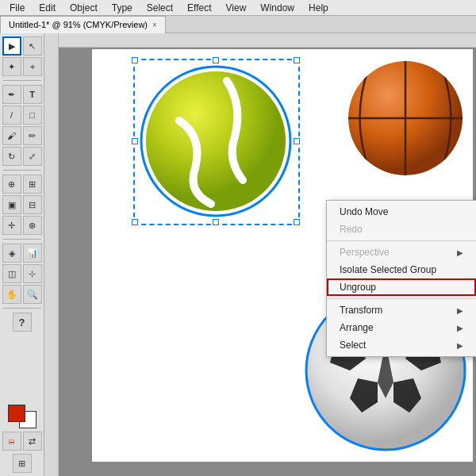 This screenshot has width=476, height=476. Describe the element at coordinates (48, 8) in the screenshot. I see `menu-edit: Edit` at that location.